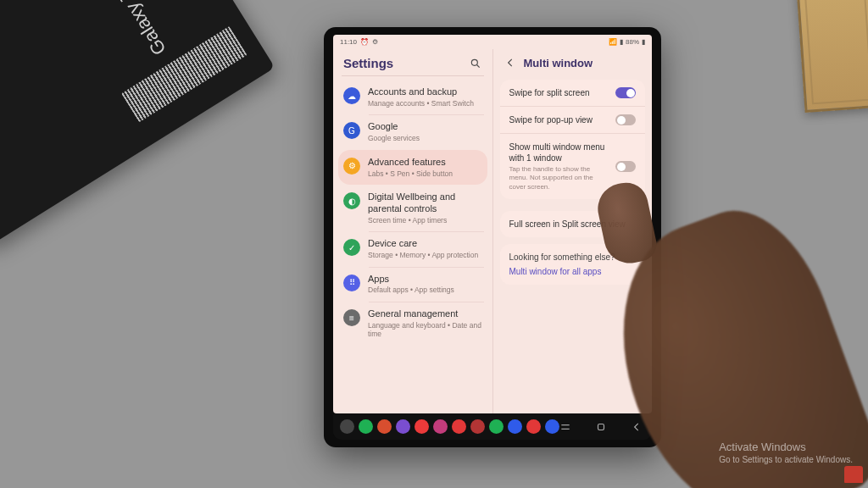  I want to click on menu-item-sub: Storage • Memory • App protection, so click(426, 256).